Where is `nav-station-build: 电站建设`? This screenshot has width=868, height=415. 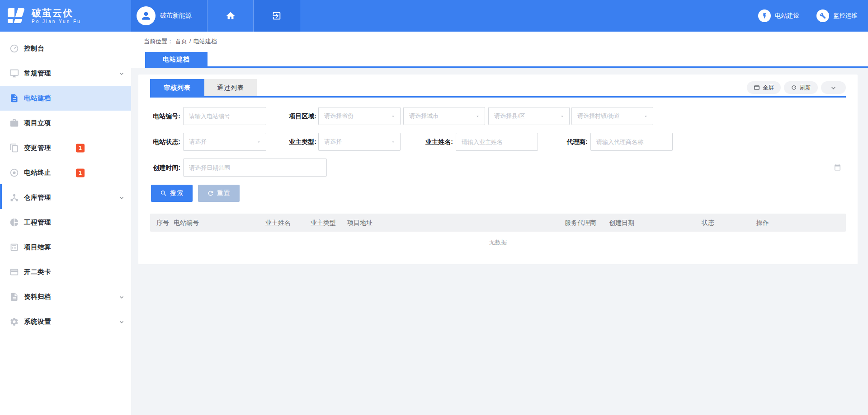
nav-station-build: 电站建设 is located at coordinates (778, 16).